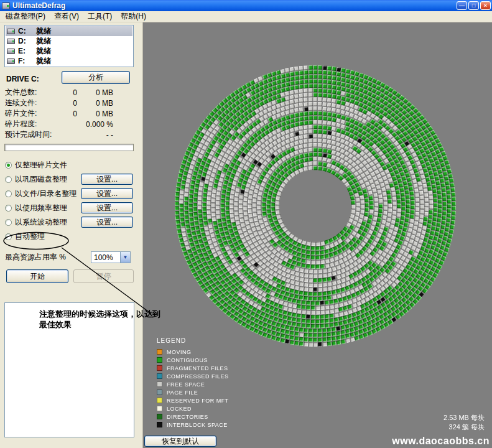  What do you see at coordinates (22, 79) in the screenshot?
I see `drive-label: DRIVE C:` at bounding box center [22, 79].